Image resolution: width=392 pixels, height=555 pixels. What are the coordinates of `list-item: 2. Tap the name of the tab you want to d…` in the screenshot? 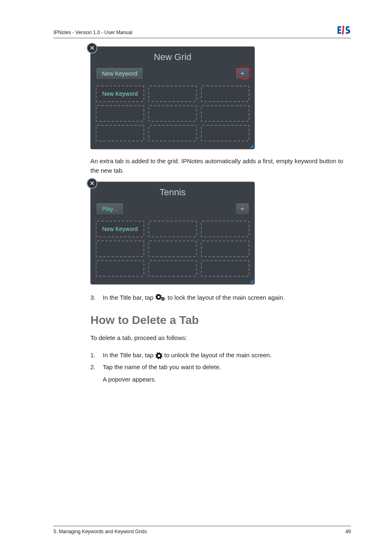 It's located at (221, 368).